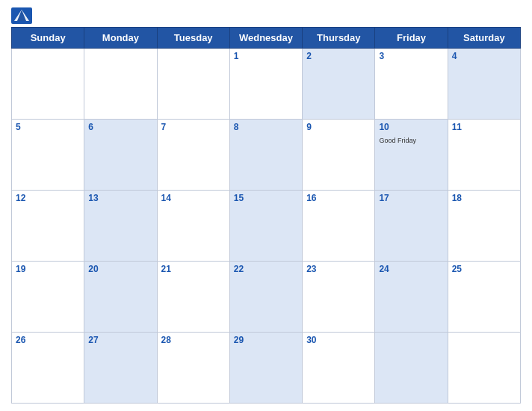  Describe the element at coordinates (411, 226) in the screenshot. I see `calendar-cell: 17` at that location.